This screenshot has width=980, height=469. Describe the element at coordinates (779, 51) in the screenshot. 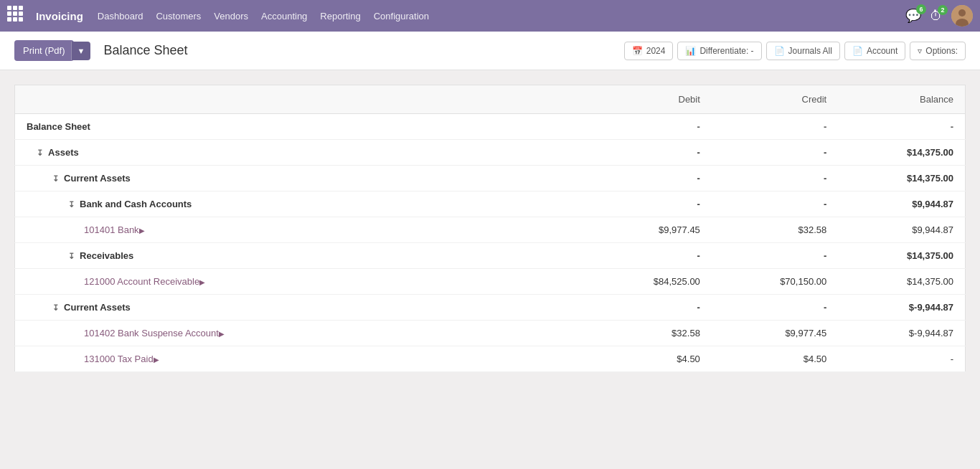

I see `journal-icon: 📄` at that location.